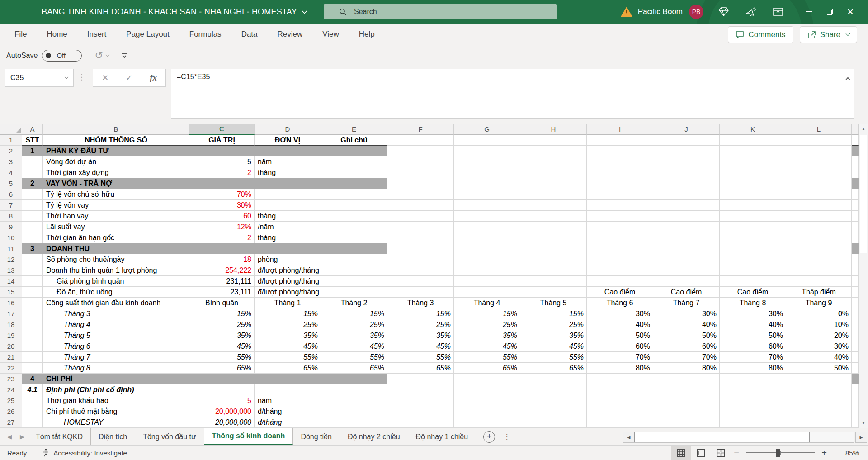  I want to click on column-header-B: B, so click(116, 129).